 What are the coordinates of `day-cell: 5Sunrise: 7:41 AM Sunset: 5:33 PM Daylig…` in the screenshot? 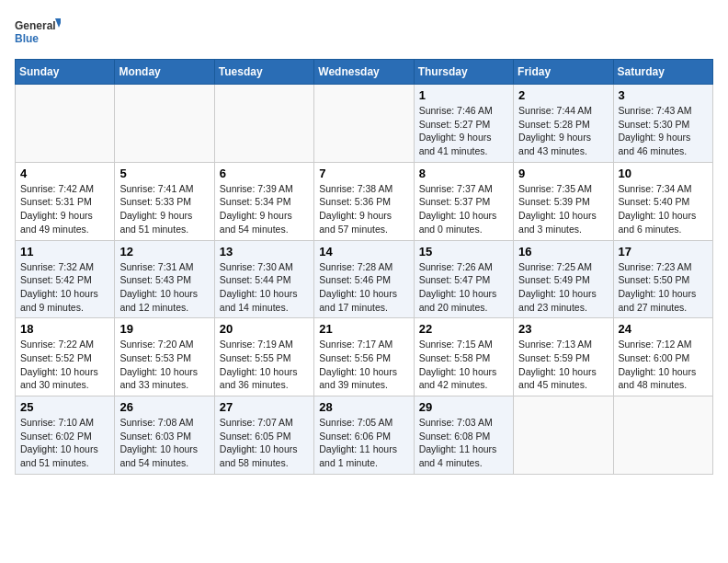 It's located at (165, 201).